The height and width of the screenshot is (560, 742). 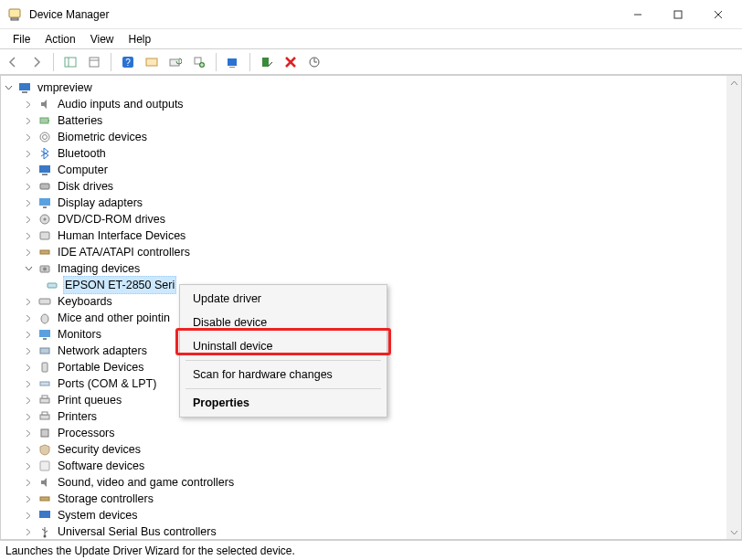 I want to click on tree-category: Human Interface Devices, so click(x=371, y=236).